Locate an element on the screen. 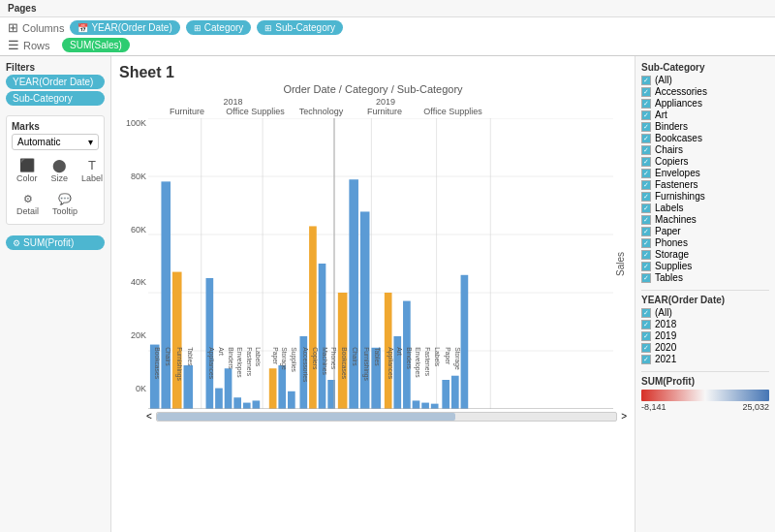 The width and height of the screenshot is (775, 532). cat-furniture-2019: Furniture is located at coordinates (385, 111).